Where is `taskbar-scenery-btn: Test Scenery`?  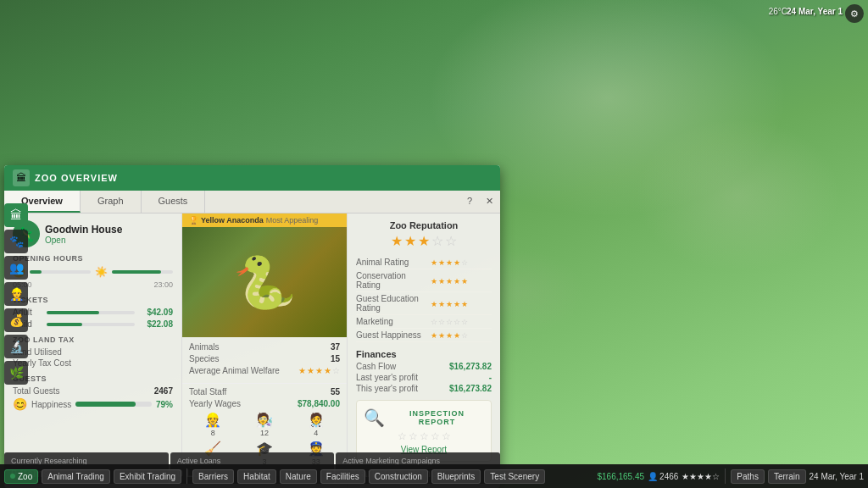
taskbar-scenery-btn: Test Scenery is located at coordinates (515, 476).